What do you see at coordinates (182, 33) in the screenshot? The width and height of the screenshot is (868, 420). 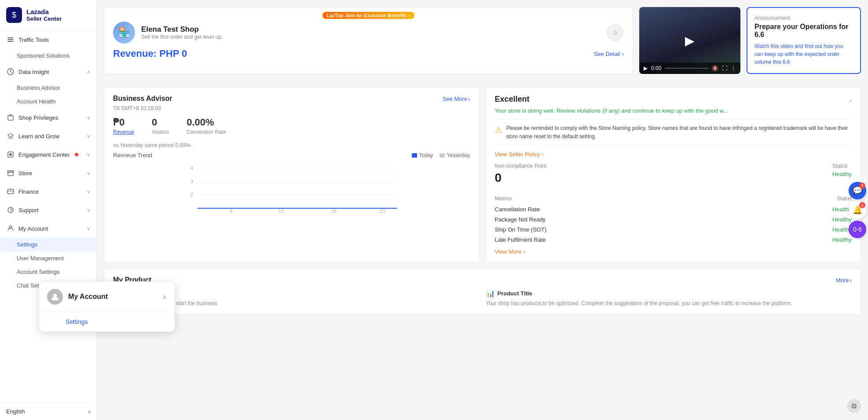 I see `shop-details: Elena Test Shop Sell the first order and…` at bounding box center [182, 33].